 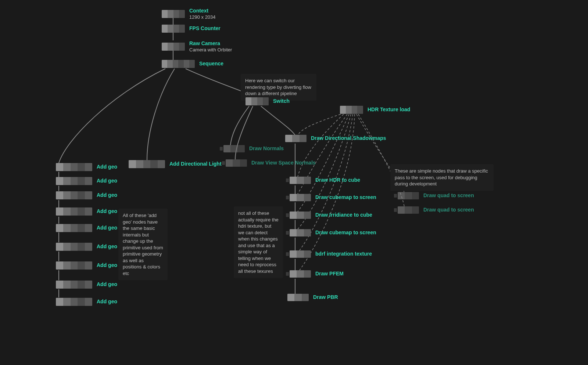 I want to click on node-title: Add Directional Light, so click(x=196, y=164).